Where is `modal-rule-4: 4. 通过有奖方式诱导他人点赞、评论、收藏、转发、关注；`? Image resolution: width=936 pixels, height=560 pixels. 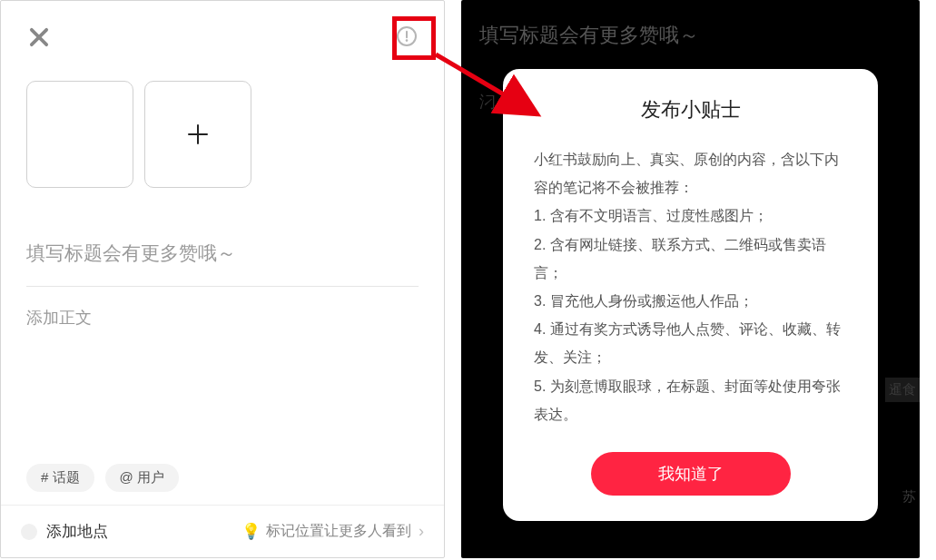
modal-rule-4: 4. 通过有奖方式诱导他人点赞、评论、收藏、转发、关注； is located at coordinates (690, 343).